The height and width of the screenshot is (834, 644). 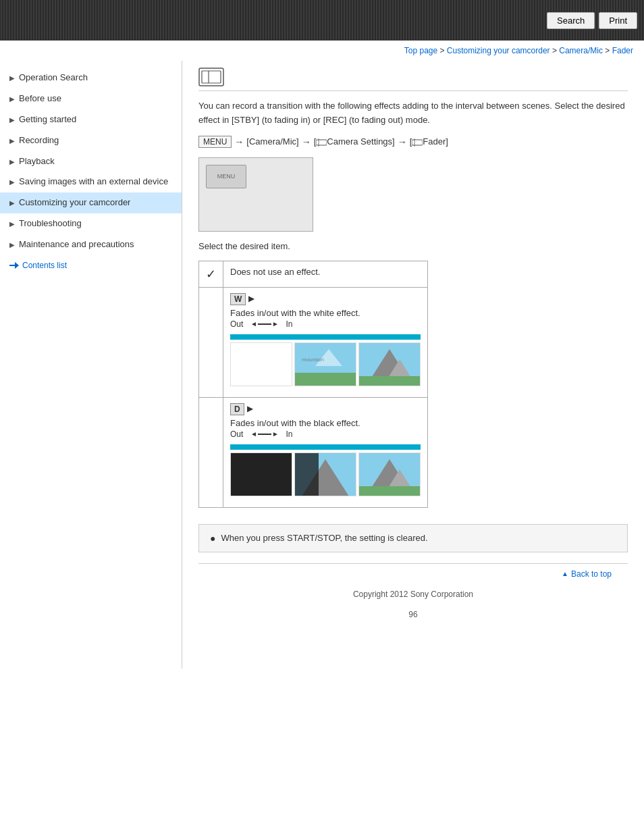 I want to click on description-text: You can record a transition with the fol…, so click(x=413, y=113).